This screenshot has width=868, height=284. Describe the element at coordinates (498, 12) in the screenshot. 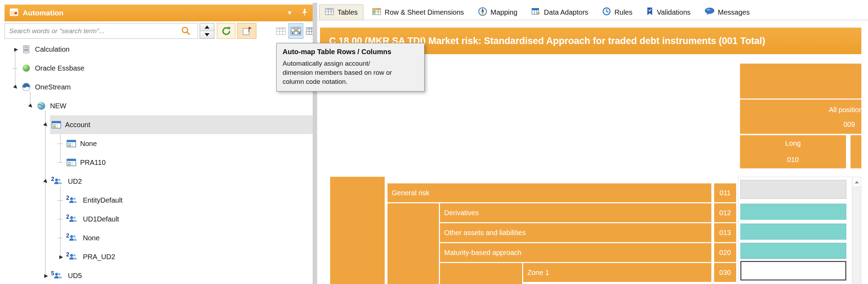

I see `tab-mapping: Mapping` at that location.